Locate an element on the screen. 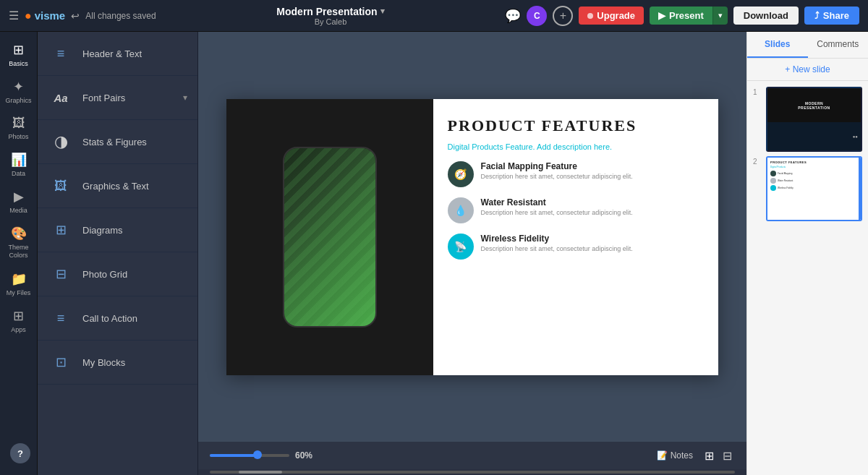 This screenshot has height=475, width=868. grid-view-button-1: ⊞ is located at coordinates (709, 455).